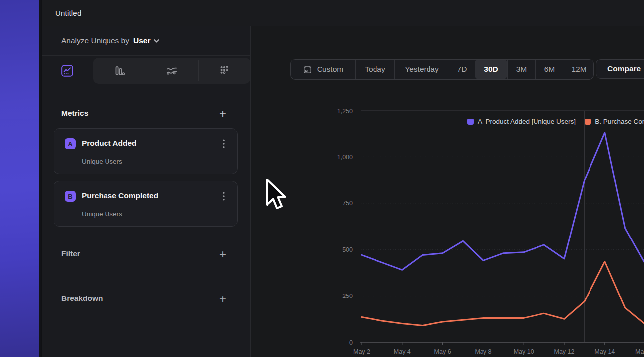  What do you see at coordinates (521, 69) in the screenshot?
I see `range-3m: 3M` at bounding box center [521, 69].